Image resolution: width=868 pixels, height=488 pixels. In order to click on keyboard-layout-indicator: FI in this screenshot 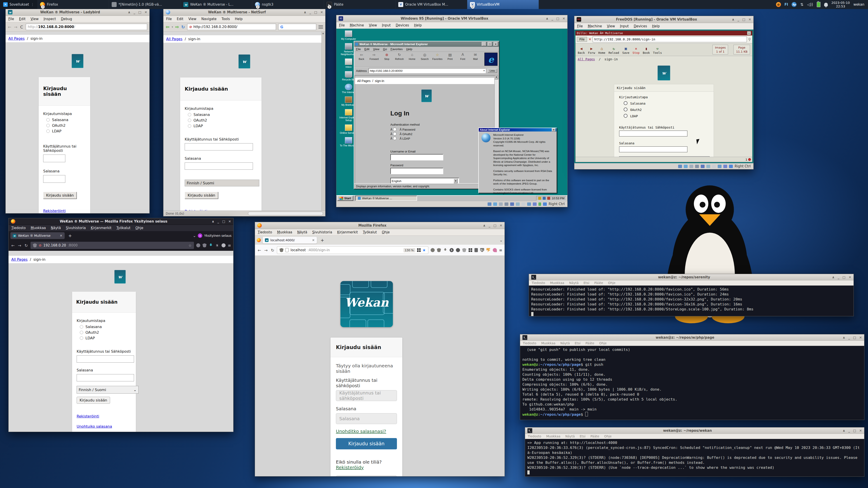, I will do `click(786, 4)`.